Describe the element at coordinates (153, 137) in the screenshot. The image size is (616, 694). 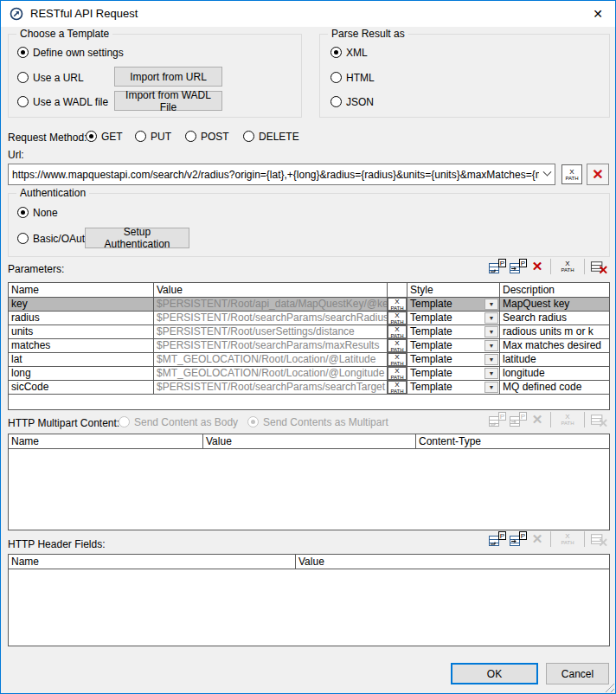
I see `radio-put: PUT` at that location.